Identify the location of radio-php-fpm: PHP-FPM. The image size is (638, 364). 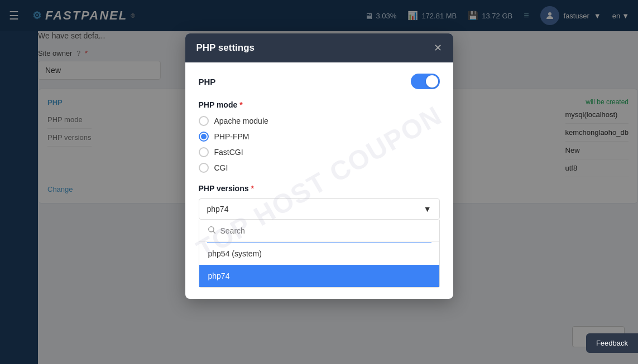
(319, 137).